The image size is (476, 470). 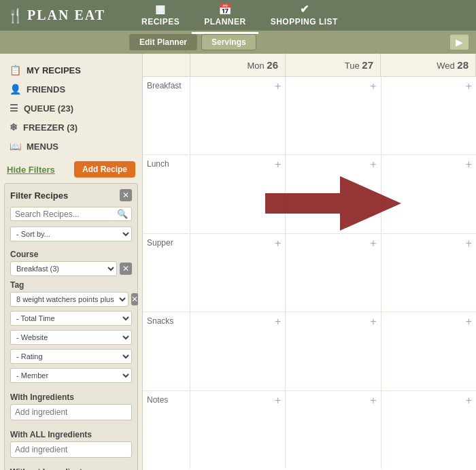 I want to click on day-num-wed: 28, so click(x=462, y=65).